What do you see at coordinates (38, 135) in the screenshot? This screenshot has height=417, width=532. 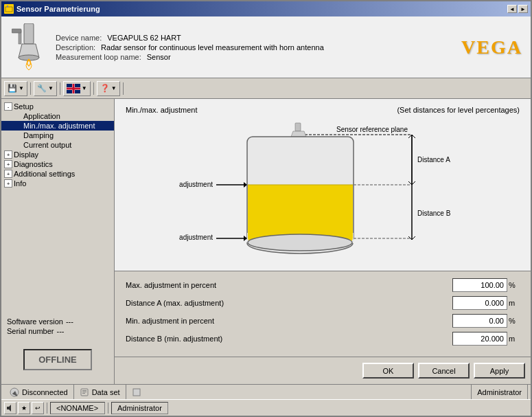 I see `damping-label: Damping` at bounding box center [38, 135].